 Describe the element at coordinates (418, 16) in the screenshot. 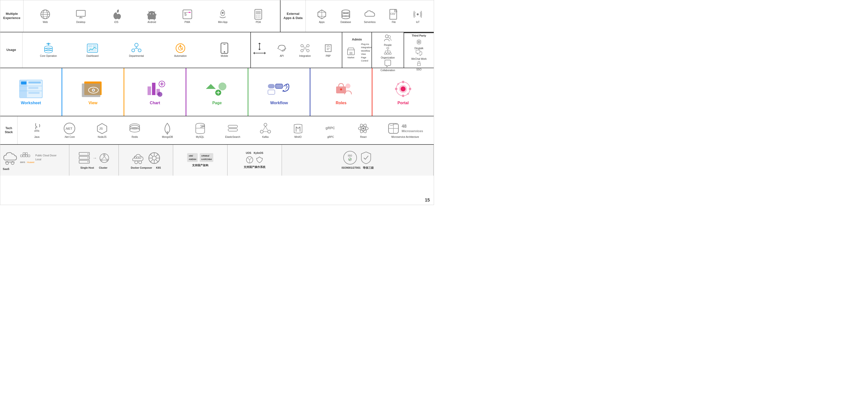

I see `ext-iot: IoT` at that location.